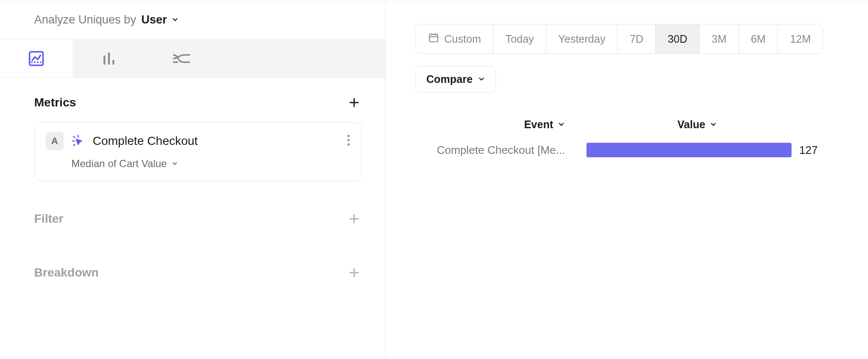 This screenshot has width=868, height=359. Describe the element at coordinates (154, 20) in the screenshot. I see `analyze-value: User` at that location.